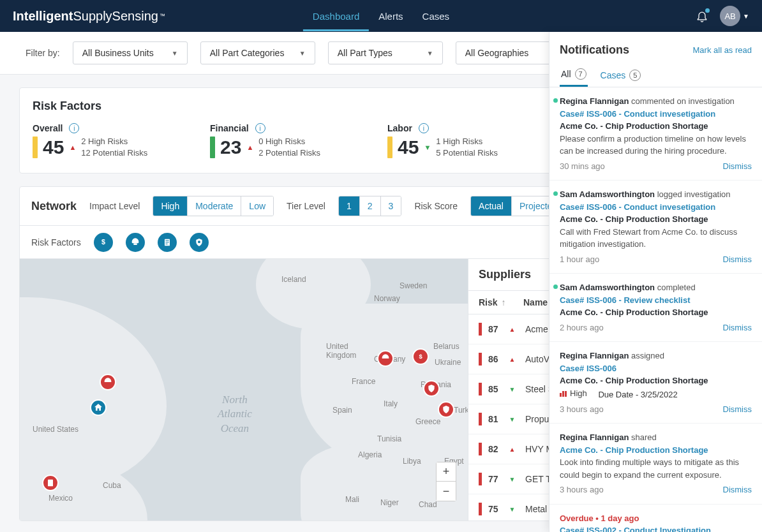 Image resolution: width=762 pixels, height=532 pixels. I want to click on filter-business-units: All Business Units▼, so click(130, 53).